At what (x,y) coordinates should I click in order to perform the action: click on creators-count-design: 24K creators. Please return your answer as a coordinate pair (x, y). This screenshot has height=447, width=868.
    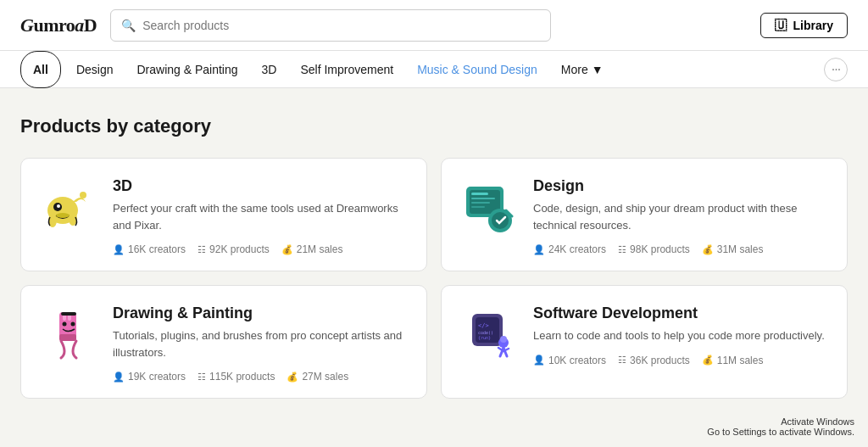
    Looking at the image, I should click on (577, 249).